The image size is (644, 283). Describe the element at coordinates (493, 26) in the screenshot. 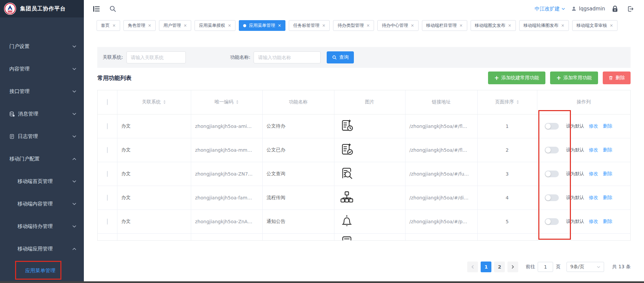

I see `tab-移动端图文发布: 移动端图文发布×` at that location.